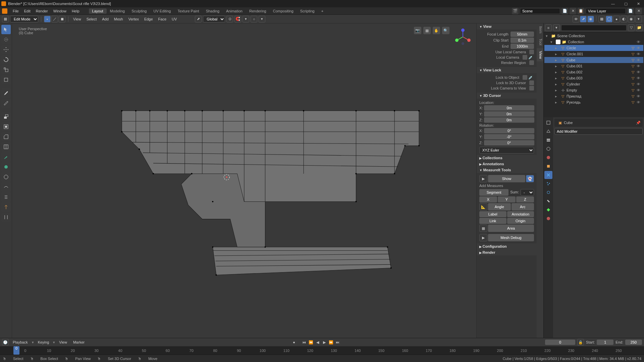 This screenshot has width=644, height=362. Describe the element at coordinates (548, 219) in the screenshot. I see `prop-tab-material` at that location.